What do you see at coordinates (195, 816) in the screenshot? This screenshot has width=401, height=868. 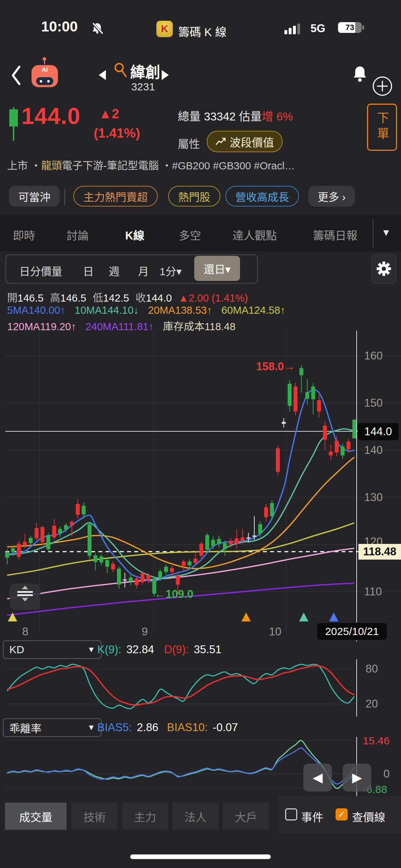 I see `nav-institutional: 法人` at bounding box center [195, 816].